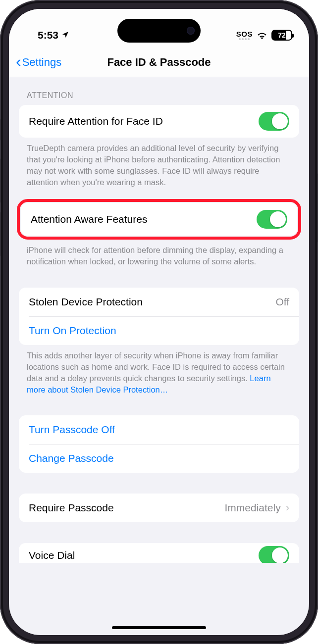  What do you see at coordinates (159, 508) in the screenshot?
I see `group-require-passcode: Require Passcode Immediately ›` at bounding box center [159, 508].